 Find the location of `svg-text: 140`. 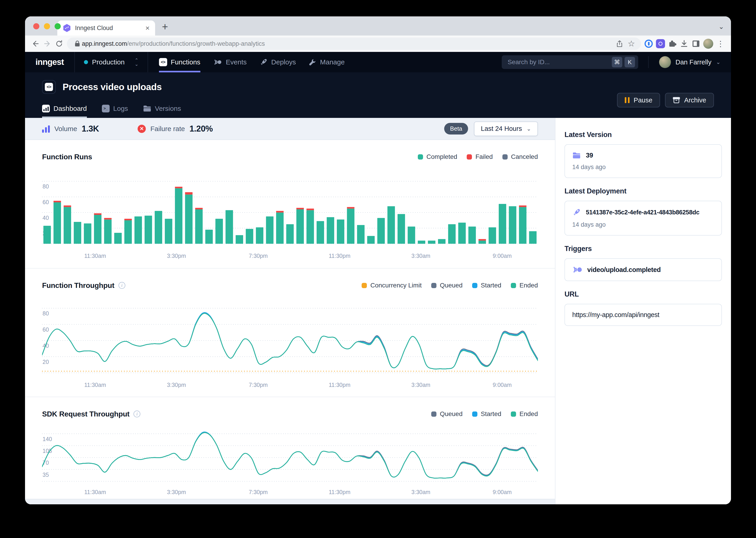

svg-text: 140 is located at coordinates (47, 439).